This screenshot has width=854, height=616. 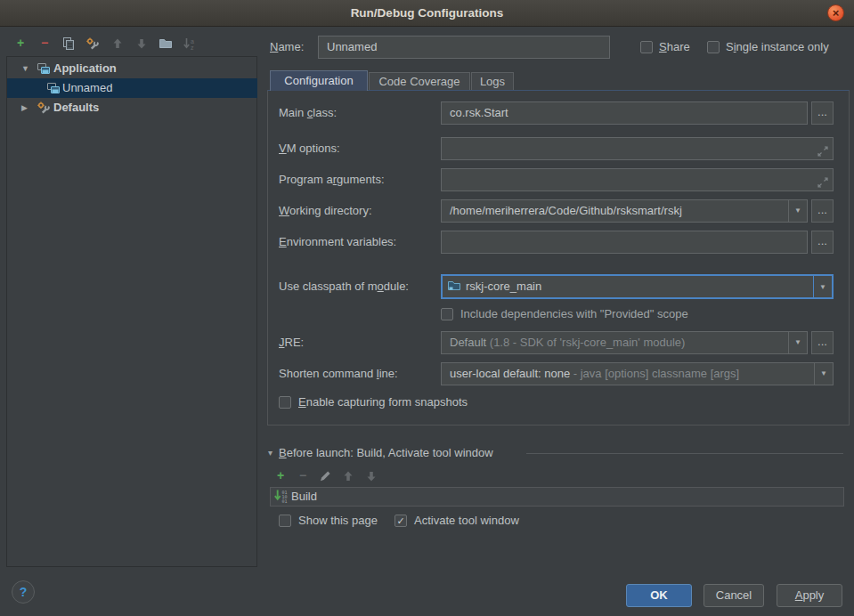 I want to click on include-provided-label: Include dependencies with "Provided" sco…, so click(x=574, y=314).